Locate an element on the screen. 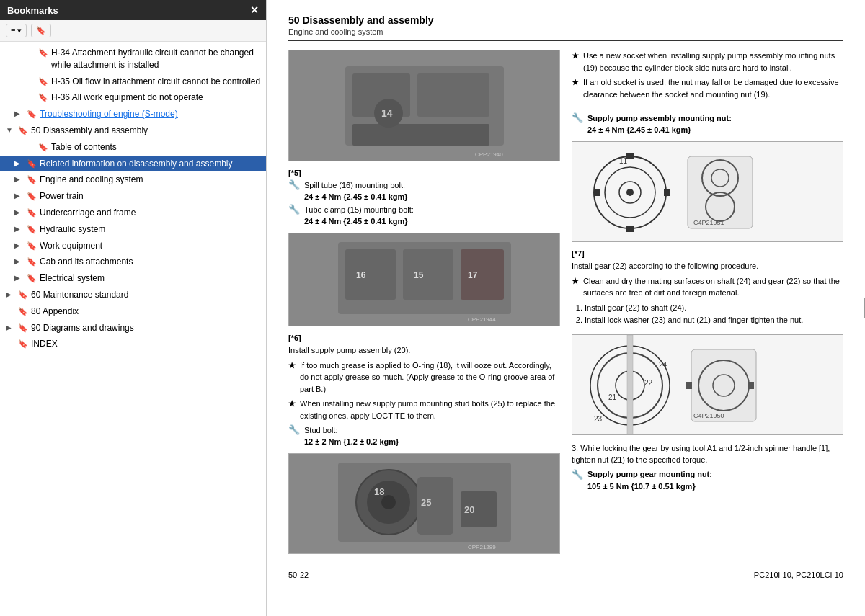  model-number: PC210i-10, PC210LCi-10 is located at coordinates (799, 575).